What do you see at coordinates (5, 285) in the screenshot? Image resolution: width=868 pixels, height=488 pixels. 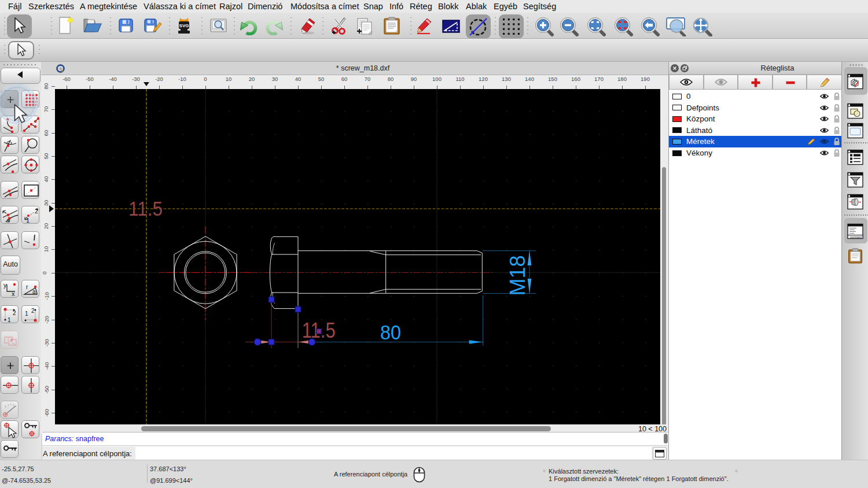 I see `svg-text: y` at bounding box center [5, 285].